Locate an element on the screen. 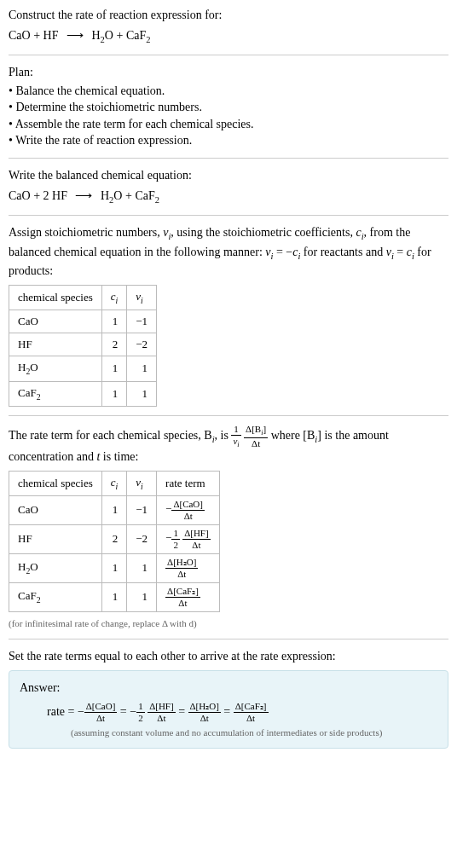  final-intro: Set the rate terms equal to each other t… is located at coordinates (228, 657).